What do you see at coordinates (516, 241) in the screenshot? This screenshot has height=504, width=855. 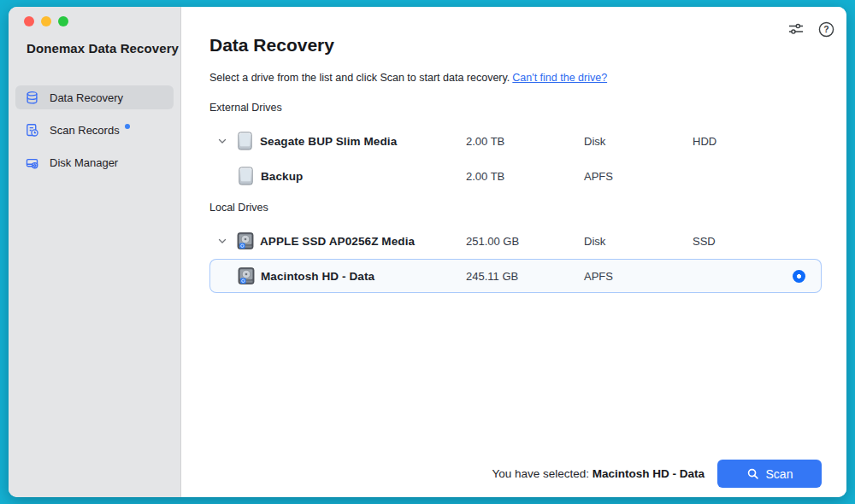 I see `drive-row: APPLE SSD AP0256Z Media 251.00 GB Disk S…` at bounding box center [516, 241].